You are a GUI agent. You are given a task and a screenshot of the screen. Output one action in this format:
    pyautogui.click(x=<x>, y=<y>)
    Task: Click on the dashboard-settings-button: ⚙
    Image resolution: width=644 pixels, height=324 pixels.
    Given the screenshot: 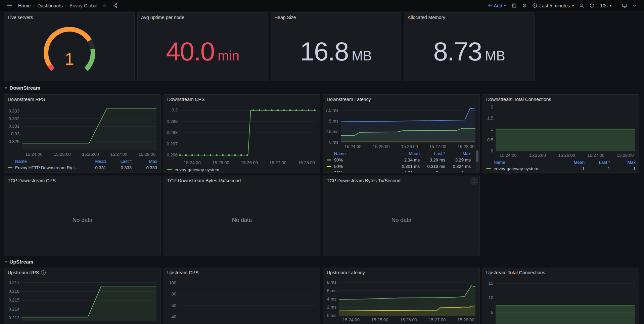 What is the action you would take?
    pyautogui.click(x=524, y=6)
    